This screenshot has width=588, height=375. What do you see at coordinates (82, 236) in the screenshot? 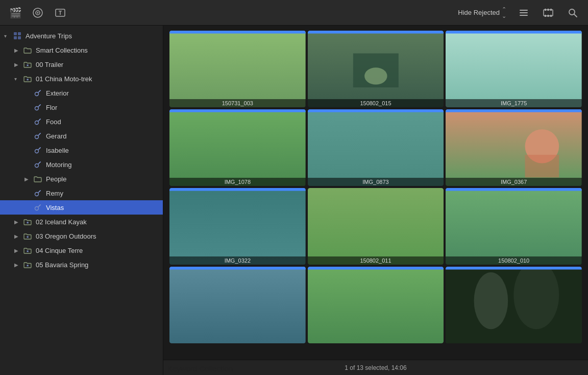
I see `sidebar-item-03-oregon-outdoors: ▶ ★ 03 Oregon Outdoors` at bounding box center [82, 236].